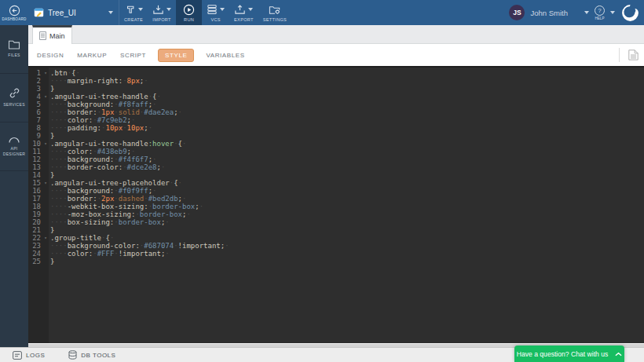 This screenshot has height=362, width=644. What do you see at coordinates (28, 355) in the screenshot?
I see `logs-button: LOGS` at bounding box center [28, 355].